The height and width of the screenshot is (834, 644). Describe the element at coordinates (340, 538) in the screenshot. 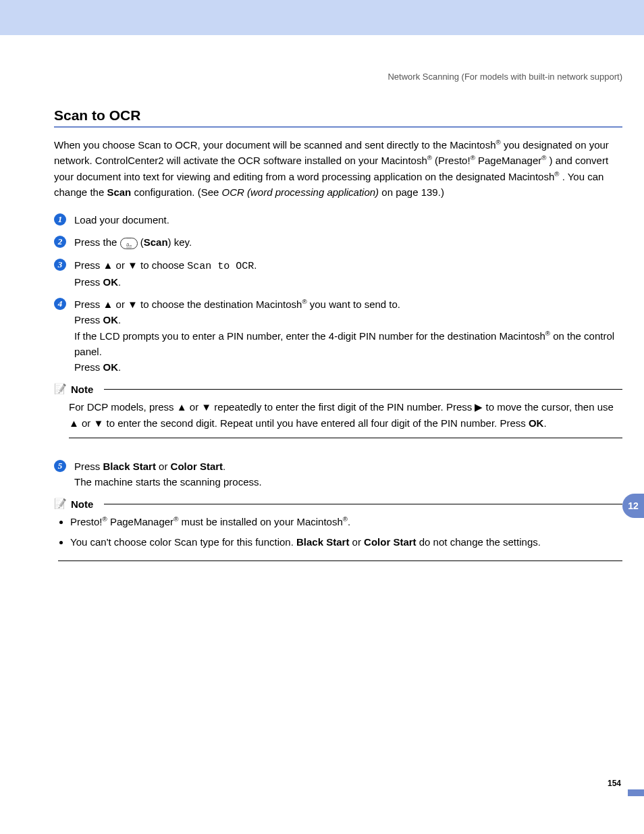

I see `note-body: Presto!® PageManager® must be installed …` at that location.